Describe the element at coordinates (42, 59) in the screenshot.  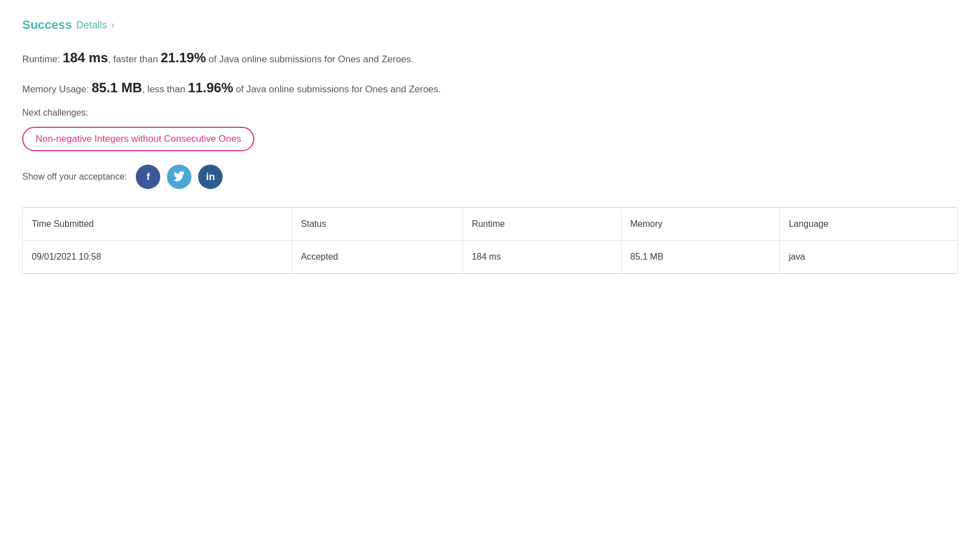
I see `runtime-prefix: Runtime:` at that location.